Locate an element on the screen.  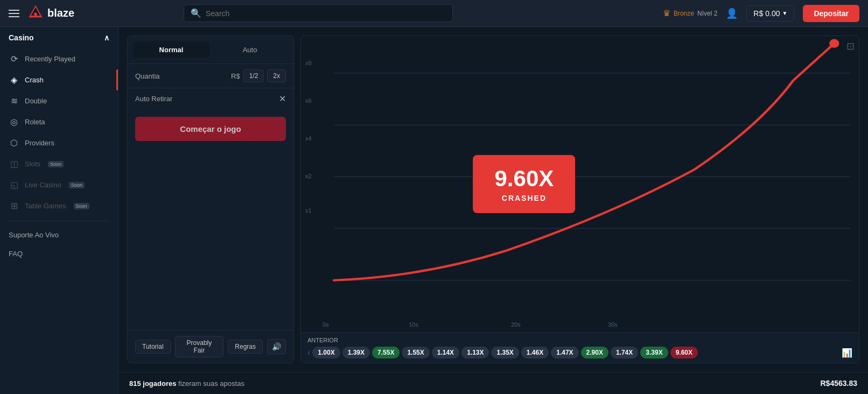
double-icon: ≋ is located at coordinates (14, 101).